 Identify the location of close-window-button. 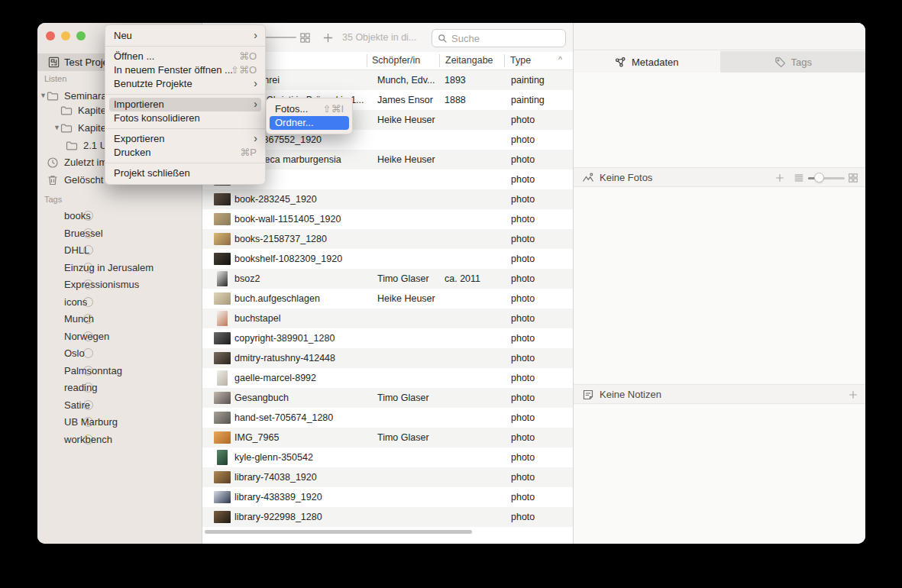
(50, 36).